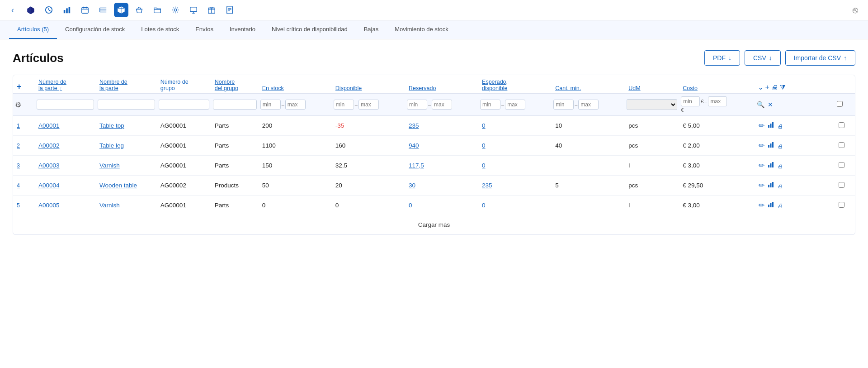 This screenshot has width=868, height=368. Describe the element at coordinates (417, 105) in the screenshot. I see `filter-reserved-min` at that location.